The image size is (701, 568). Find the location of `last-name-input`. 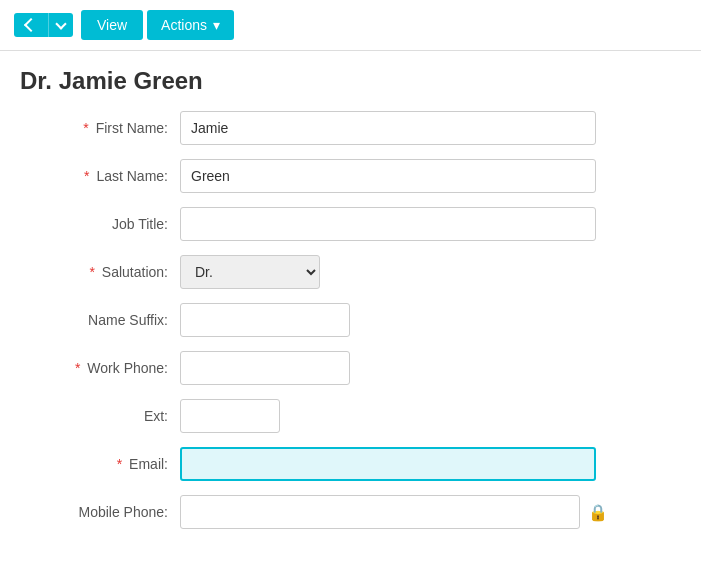

last-name-input is located at coordinates (388, 176).